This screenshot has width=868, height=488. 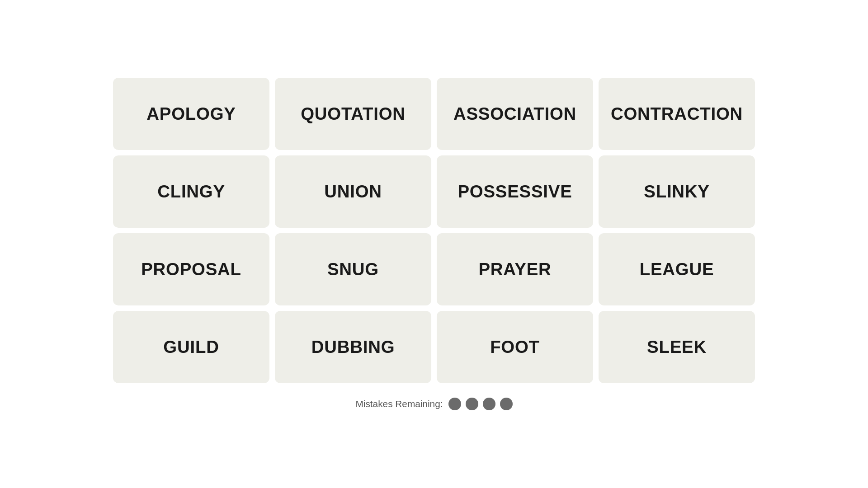 I want to click on word-card-sleek: SLEEK, so click(x=677, y=347).